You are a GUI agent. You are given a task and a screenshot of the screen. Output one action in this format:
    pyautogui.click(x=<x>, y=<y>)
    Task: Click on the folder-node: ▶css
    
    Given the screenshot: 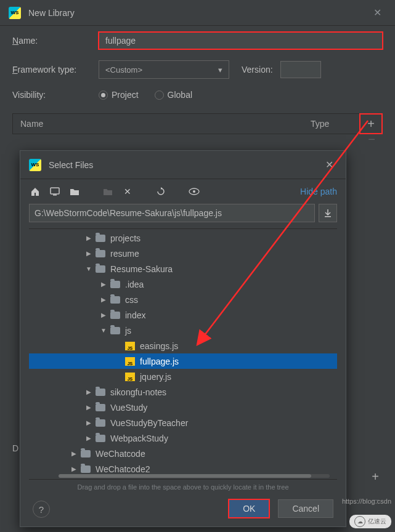 What is the action you would take?
    pyautogui.click(x=183, y=299)
    